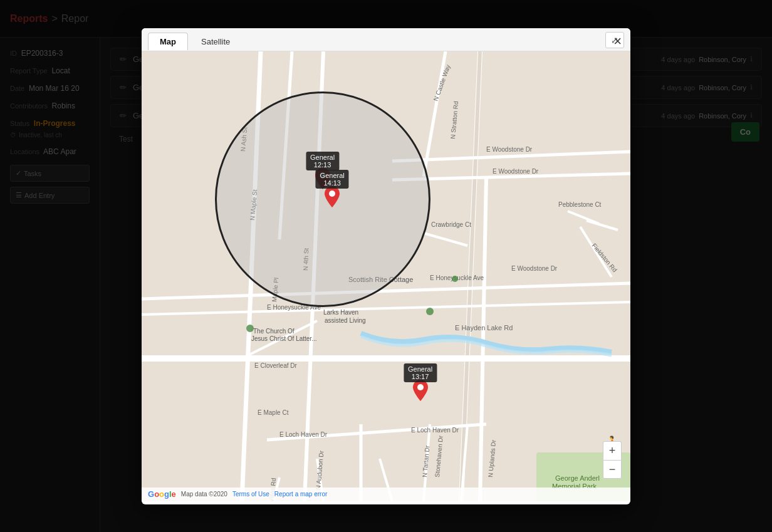  Describe the element at coordinates (306, 259) in the screenshot. I see `svg-text: N 4th St` at that location.